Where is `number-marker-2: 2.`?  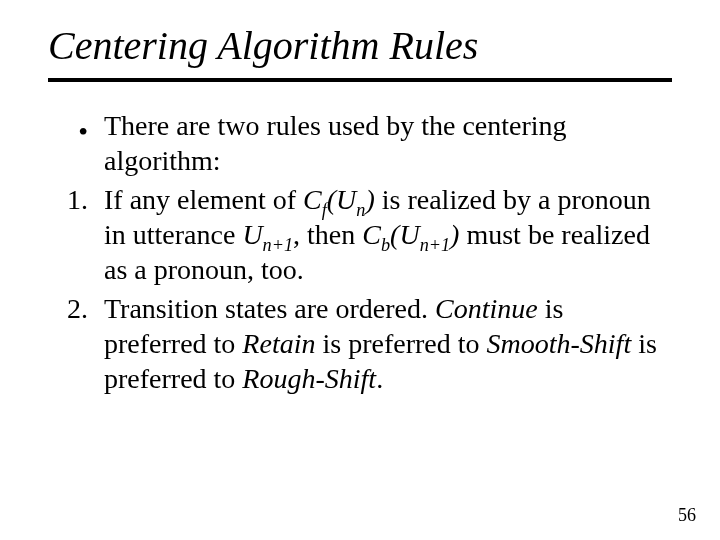
number-marker-2: 2. is located at coordinates (76, 308).